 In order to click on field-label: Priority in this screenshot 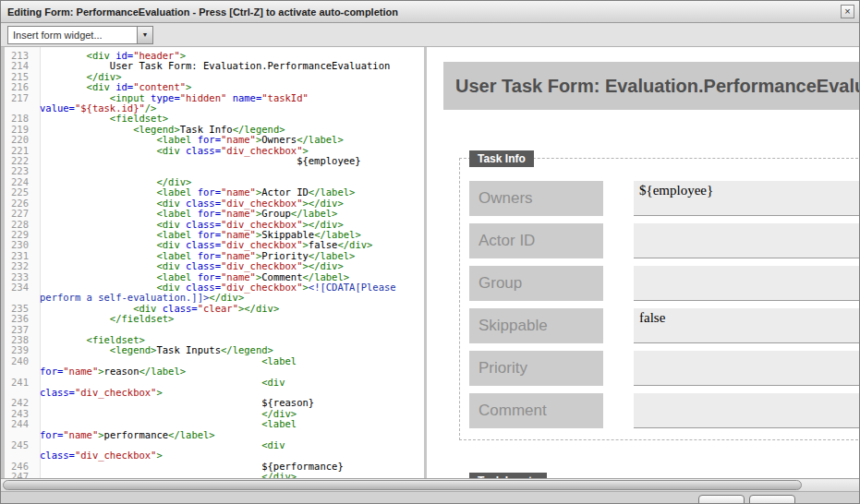, I will do `click(536, 368)`.